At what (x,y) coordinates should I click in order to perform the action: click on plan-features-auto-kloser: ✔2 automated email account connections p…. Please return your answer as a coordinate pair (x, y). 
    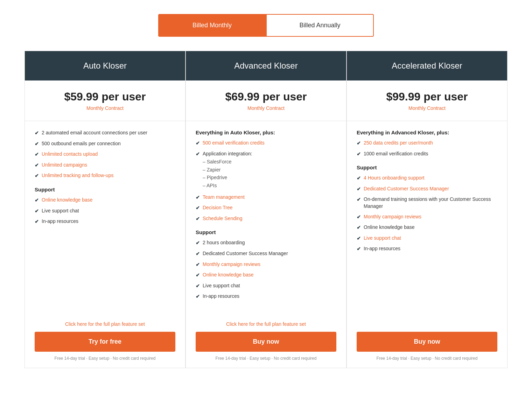
    Looking at the image, I should click on (105, 218).